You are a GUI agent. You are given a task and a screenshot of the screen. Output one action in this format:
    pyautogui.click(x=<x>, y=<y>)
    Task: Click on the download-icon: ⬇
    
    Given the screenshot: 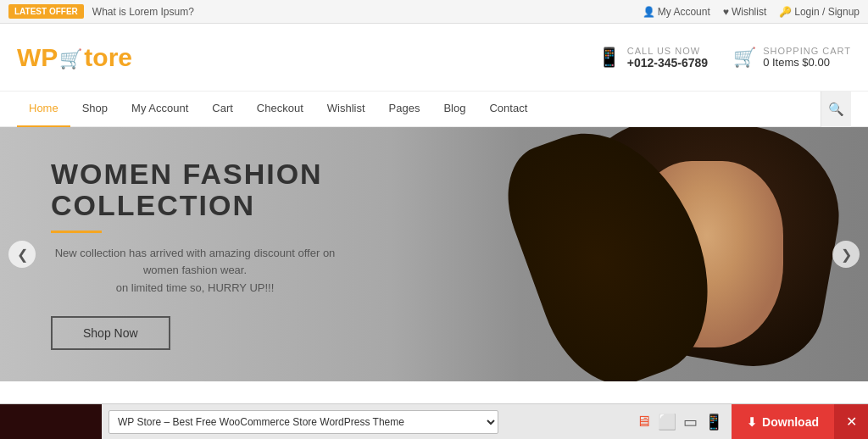 What is the action you would take?
    pyautogui.click(x=752, y=422)
    